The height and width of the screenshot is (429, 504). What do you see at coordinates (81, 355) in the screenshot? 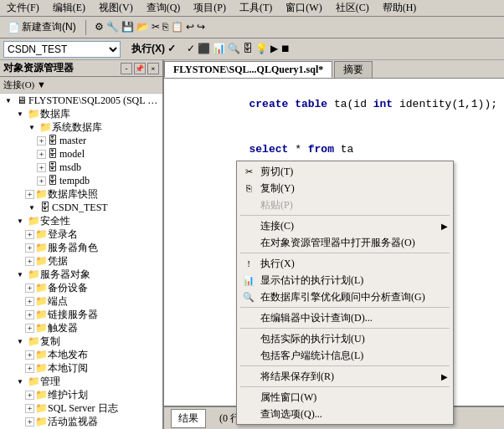
I see `tree-node: +📁本地发布` at bounding box center [81, 355].